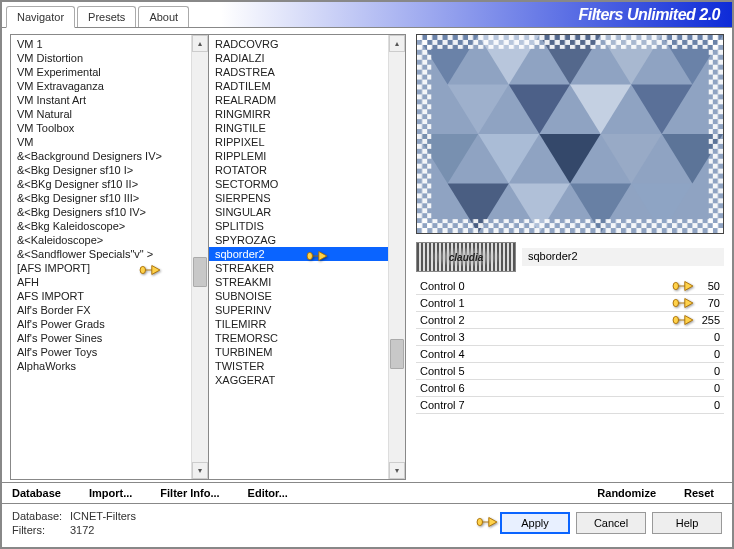 This screenshot has width=734, height=549. Describe the element at coordinates (268, 493) in the screenshot. I see `editor-button: Editor...` at that location.